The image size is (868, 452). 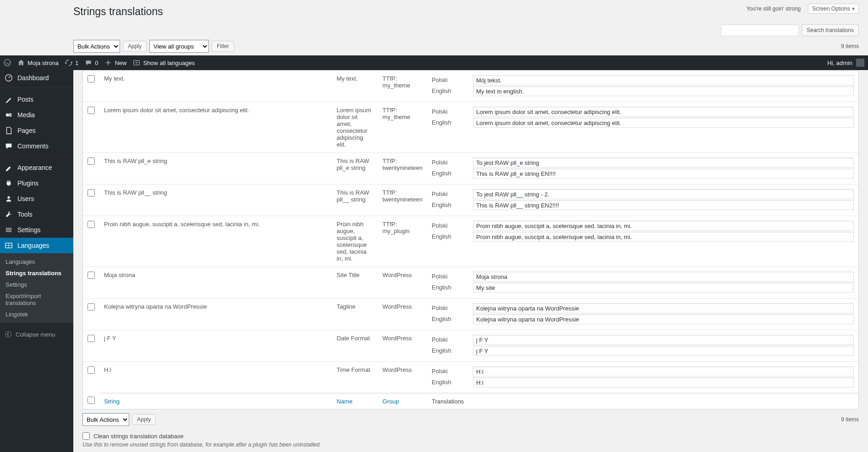 I want to click on sidebar-item-pages: Pages, so click(x=37, y=131).